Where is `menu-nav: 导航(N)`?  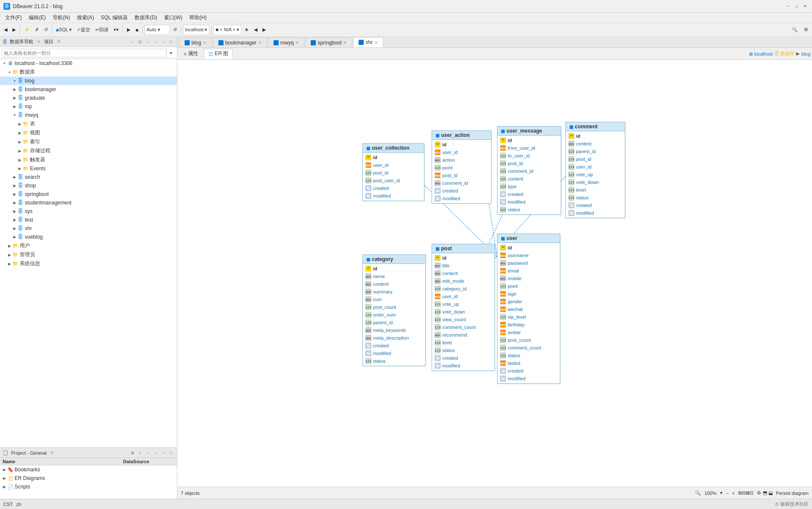 menu-nav: 导航(N) is located at coordinates (62, 18).